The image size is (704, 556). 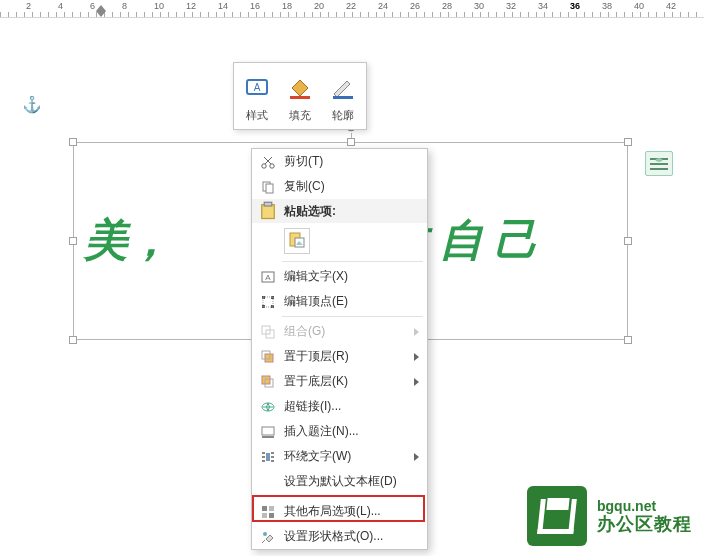 I want to click on menu-wrap-text: 环绕文字(W), so click(x=340, y=456).